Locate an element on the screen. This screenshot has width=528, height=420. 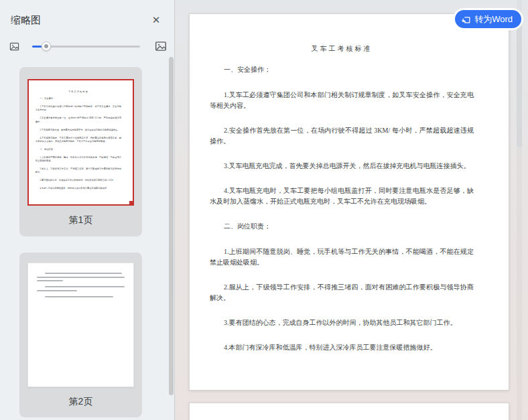
viewer-scrollbar is located at coordinates (519, 210).